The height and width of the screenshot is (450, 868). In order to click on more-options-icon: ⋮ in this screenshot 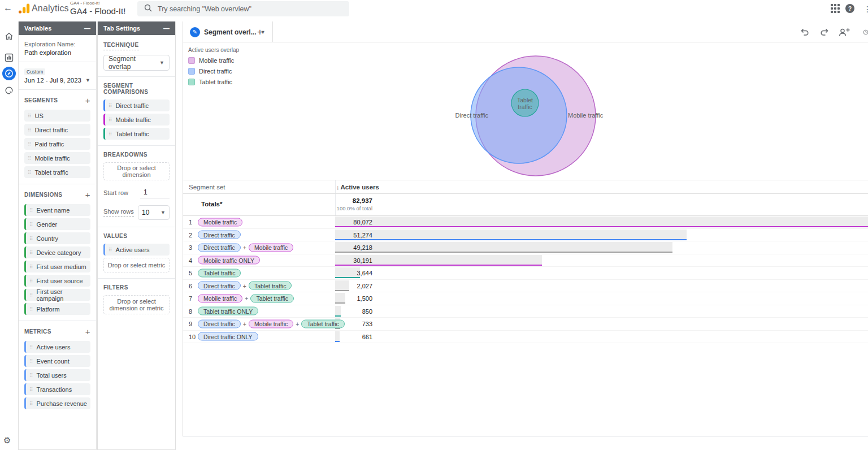, I will do `click(866, 9)`.